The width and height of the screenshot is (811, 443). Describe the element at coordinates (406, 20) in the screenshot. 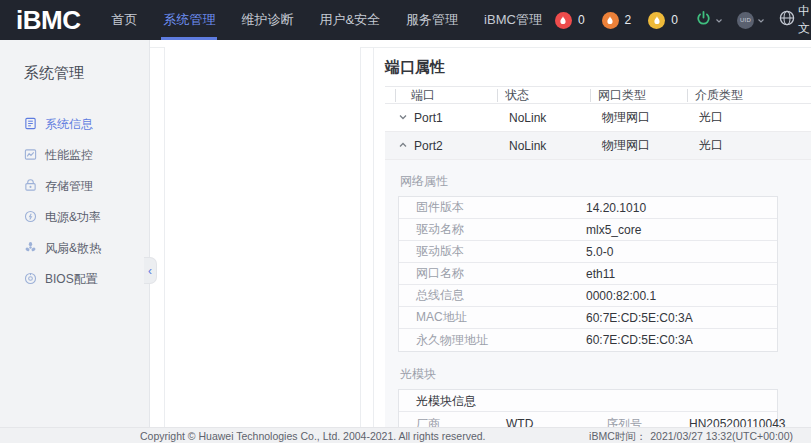

I see `top-navbar: iBMC 首页 系统管理 维护诊断 用户&安全 服务管理 iBMC管理 0 2 …` at that location.